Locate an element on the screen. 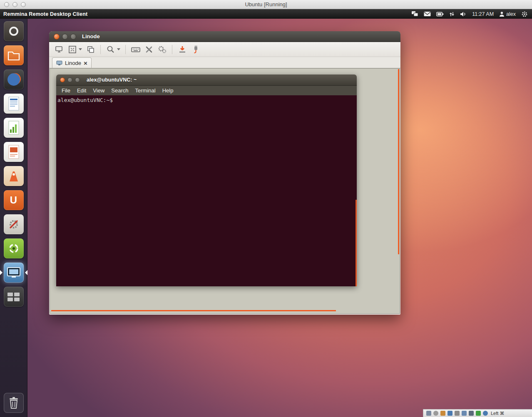 The width and height of the screenshot is (532, 417). calc-icon is located at coordinates (14, 128).